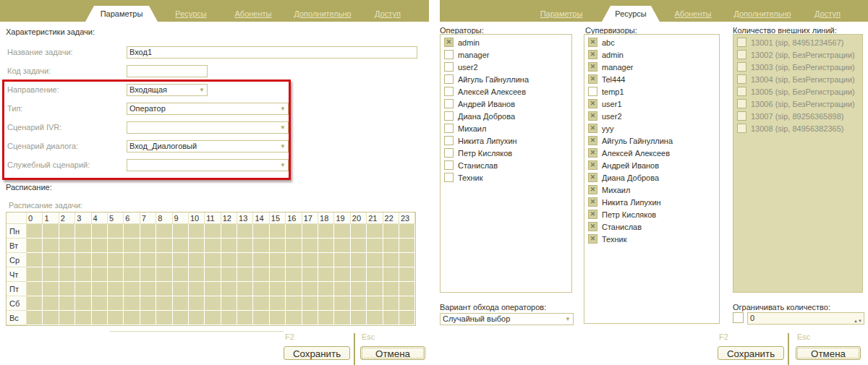  Describe the element at coordinates (798, 55) in the screenshot. I see `list-item: 13002 (sip, БезРегистрации)` at that location.